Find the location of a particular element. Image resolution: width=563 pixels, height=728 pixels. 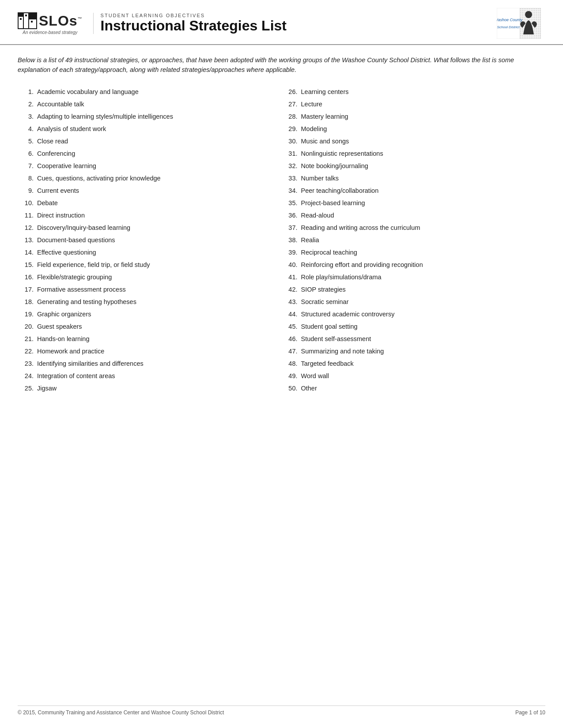

item-text: Peer teaching/collaboration is located at coordinates (423, 191).